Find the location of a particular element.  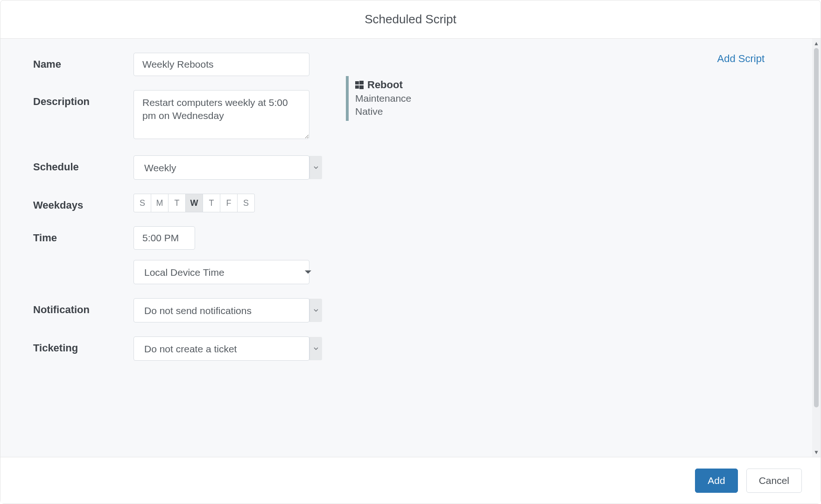

dialog-footer: Add Cancel is located at coordinates (411, 480).